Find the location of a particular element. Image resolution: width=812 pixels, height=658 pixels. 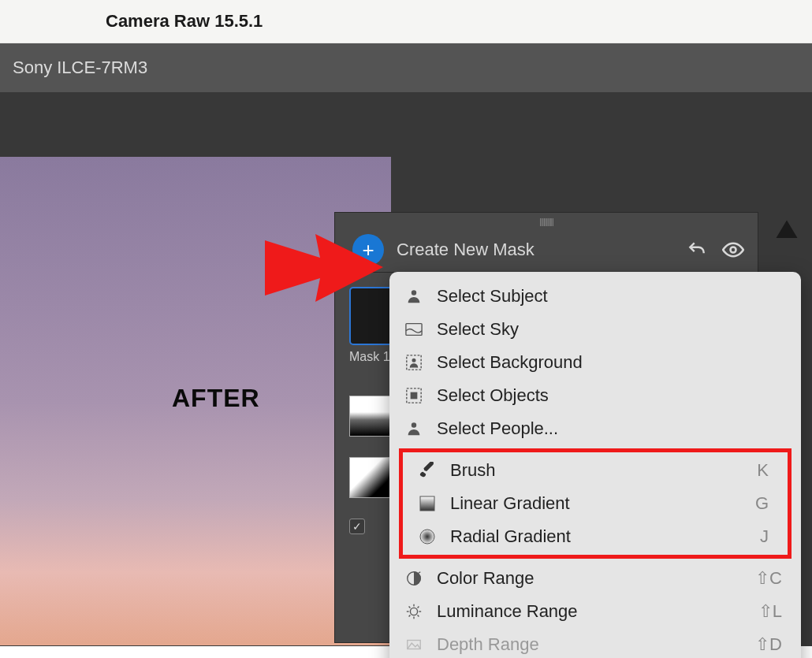

menu-label: Select Sky is located at coordinates (609, 329).